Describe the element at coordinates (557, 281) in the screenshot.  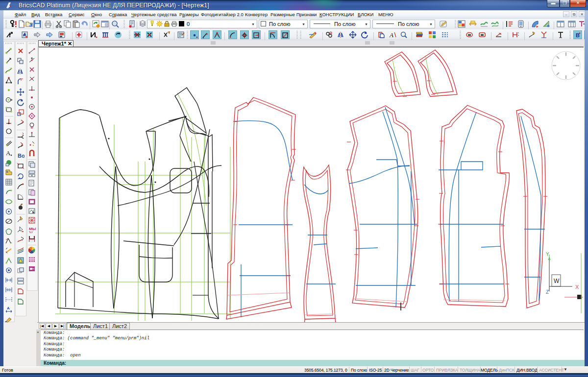
I see `svg-text: W` at that location.